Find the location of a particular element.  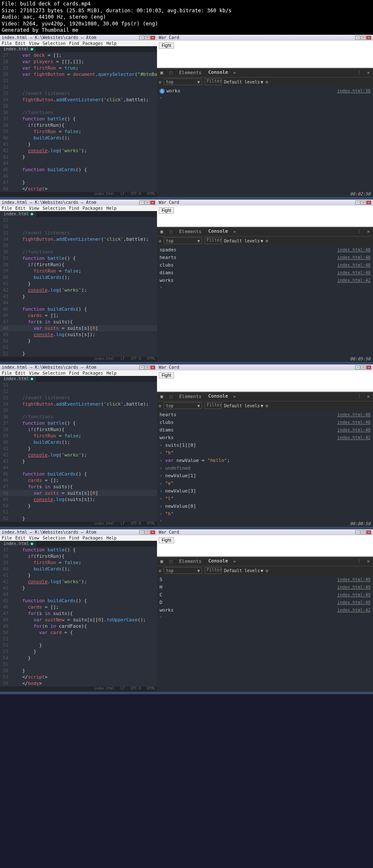

inspect-icon: ▣ is located at coordinates (162, 231).